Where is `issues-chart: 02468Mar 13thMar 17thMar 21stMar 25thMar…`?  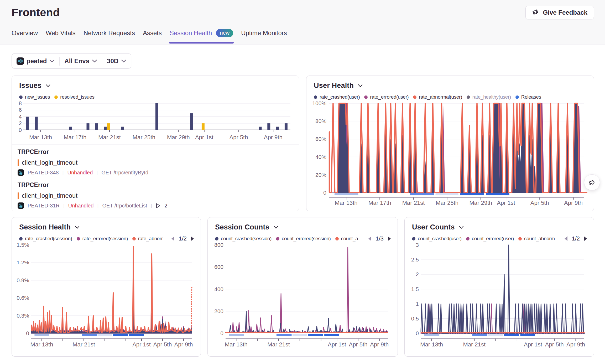 issues-chart: 02468Mar 13thMar 17thMar 21stMar 25thMar… is located at coordinates (155, 108).